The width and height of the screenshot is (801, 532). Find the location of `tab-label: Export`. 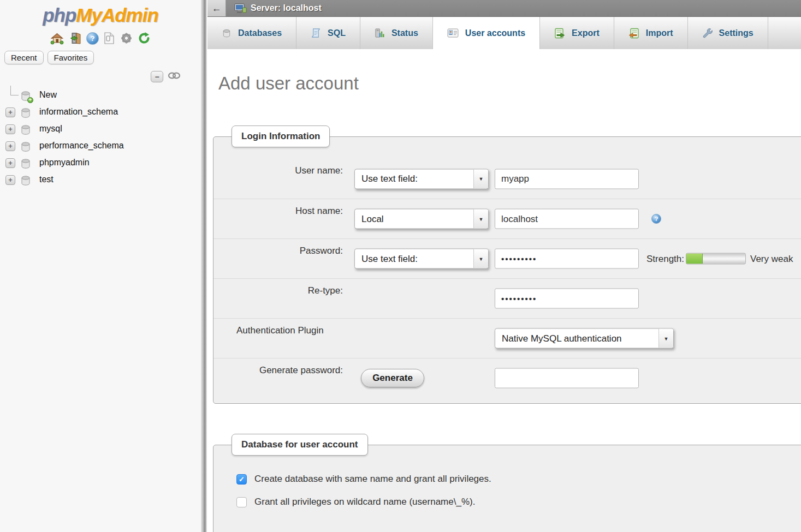

tab-label: Export is located at coordinates (585, 33).